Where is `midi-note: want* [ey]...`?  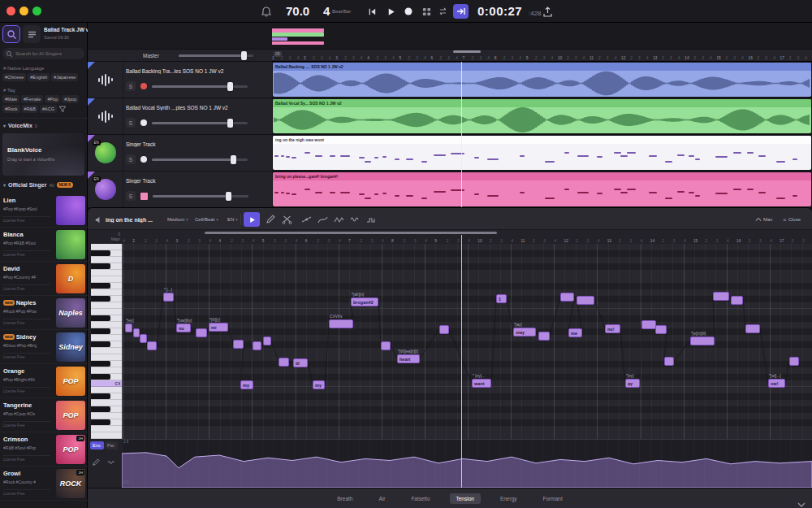
midi-note: want* [ey]... is located at coordinates (482, 384).